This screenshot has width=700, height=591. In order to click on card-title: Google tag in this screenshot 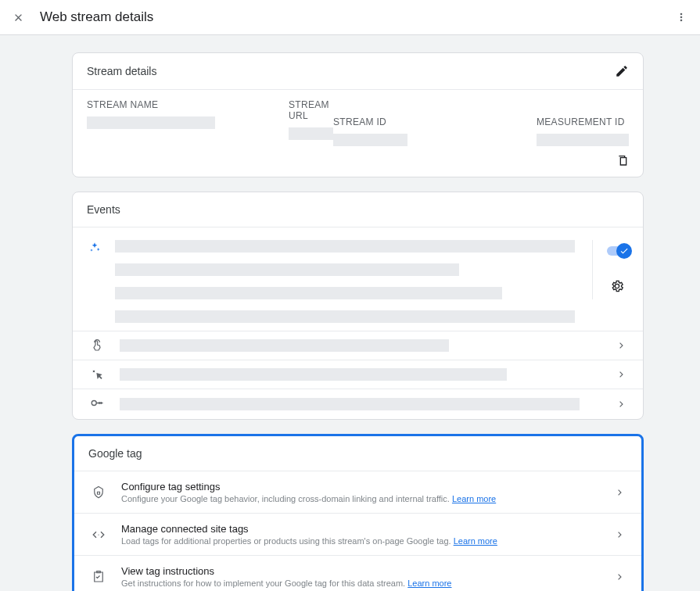, I will do `click(116, 453)`.